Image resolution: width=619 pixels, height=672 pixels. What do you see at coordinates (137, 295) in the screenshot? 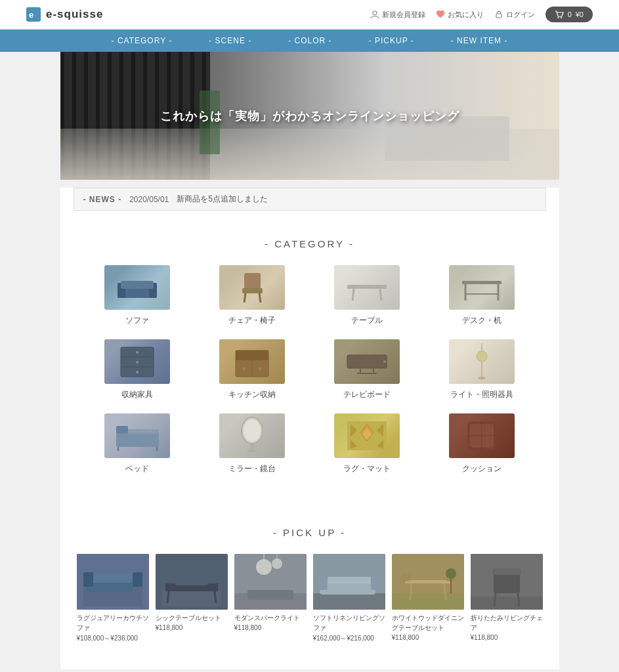
I see `cat-sofa: ソファ` at bounding box center [137, 295].